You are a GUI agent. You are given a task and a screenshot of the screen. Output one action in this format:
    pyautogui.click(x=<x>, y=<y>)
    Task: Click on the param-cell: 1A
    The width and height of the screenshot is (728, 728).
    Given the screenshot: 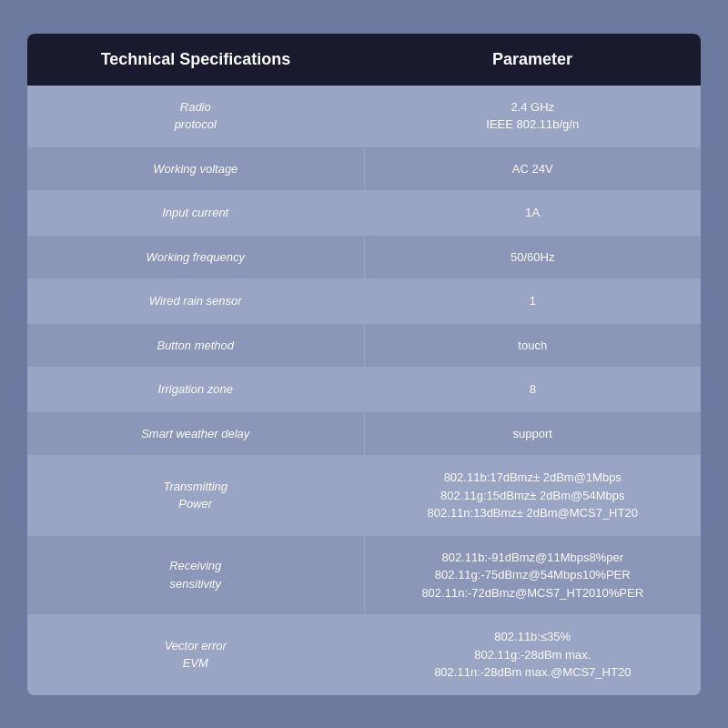 What is the action you would take?
    pyautogui.click(x=533, y=213)
    